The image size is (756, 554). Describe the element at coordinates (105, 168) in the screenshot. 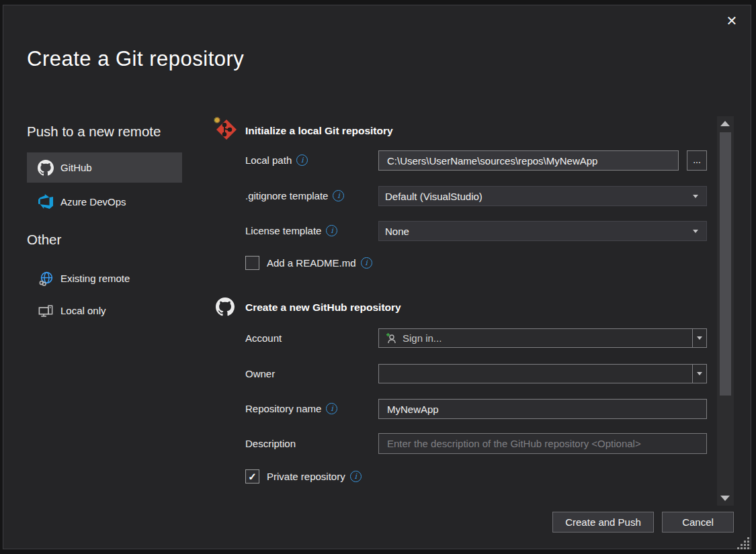

I see `sidebar-item-github: GitHub` at that location.